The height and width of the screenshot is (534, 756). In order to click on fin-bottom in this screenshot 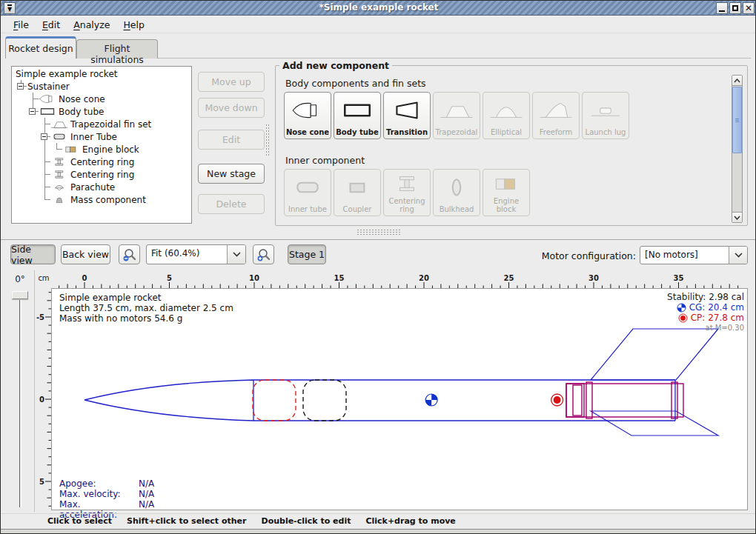, I will do `click(654, 424)`.